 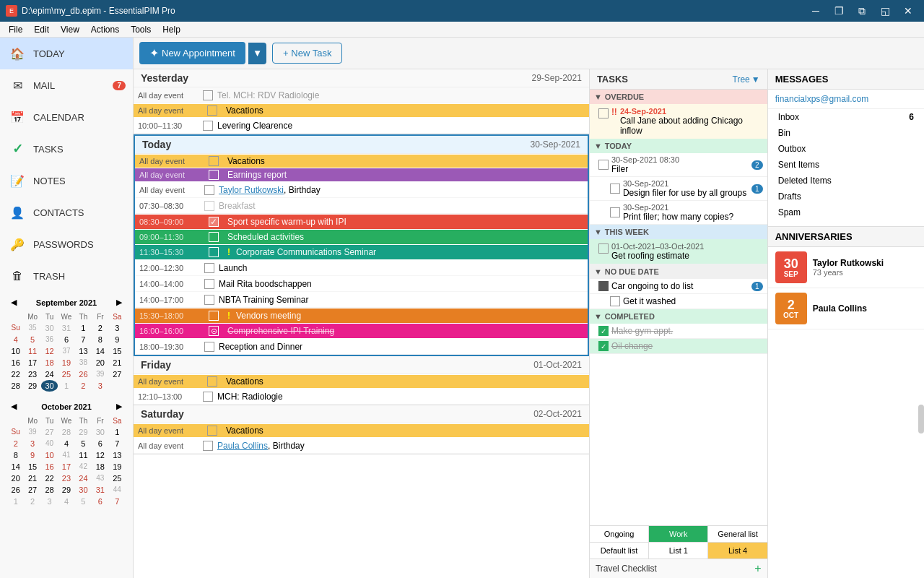 What do you see at coordinates (846, 165) in the screenshot?
I see `folder-sent: Sent Items` at bounding box center [846, 165].